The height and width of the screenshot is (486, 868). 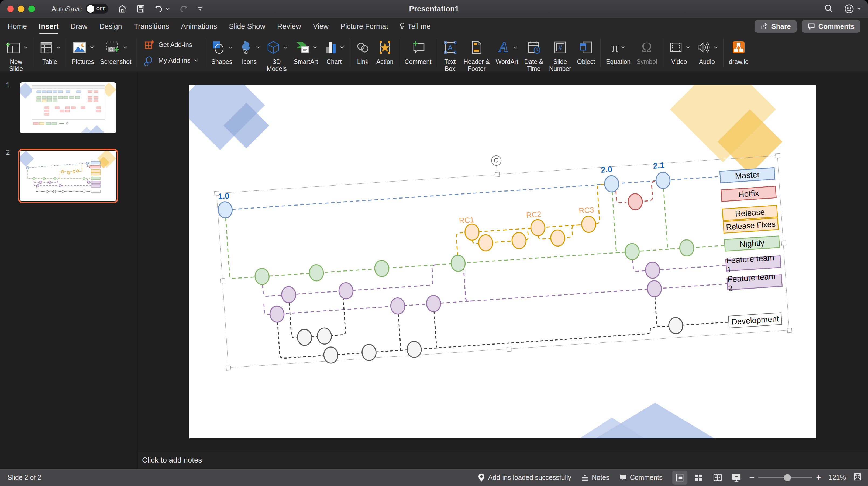 What do you see at coordinates (819, 478) in the screenshot?
I see `zoom-in-button: +` at bounding box center [819, 478].